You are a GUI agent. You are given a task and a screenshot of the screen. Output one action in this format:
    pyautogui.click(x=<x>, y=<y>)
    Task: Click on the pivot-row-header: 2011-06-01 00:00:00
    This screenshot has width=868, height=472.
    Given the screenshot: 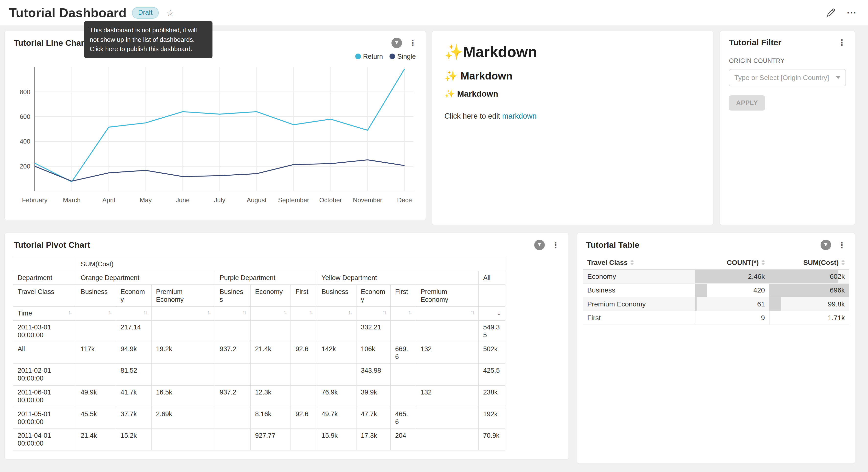 What is the action you would take?
    pyautogui.click(x=44, y=396)
    